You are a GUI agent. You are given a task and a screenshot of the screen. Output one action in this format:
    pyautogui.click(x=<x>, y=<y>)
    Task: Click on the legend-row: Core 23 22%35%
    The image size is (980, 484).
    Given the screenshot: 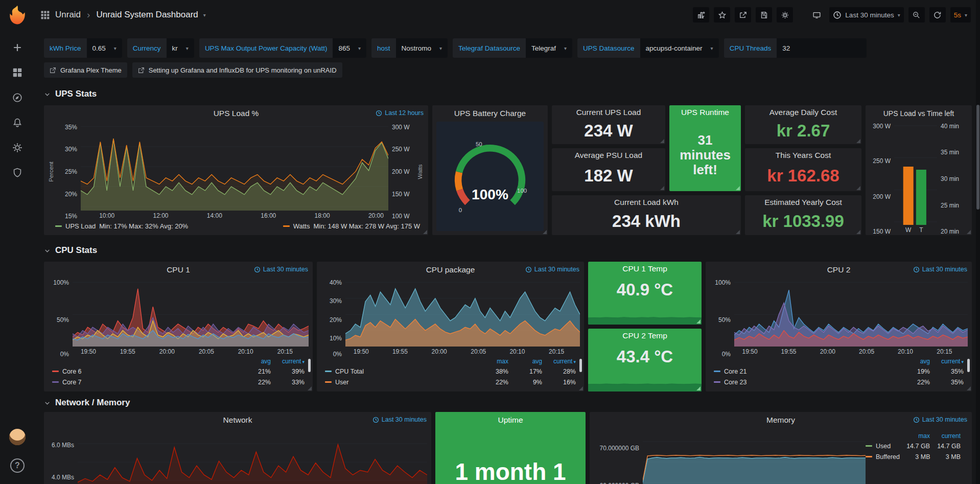 What is the action you would take?
    pyautogui.click(x=839, y=382)
    